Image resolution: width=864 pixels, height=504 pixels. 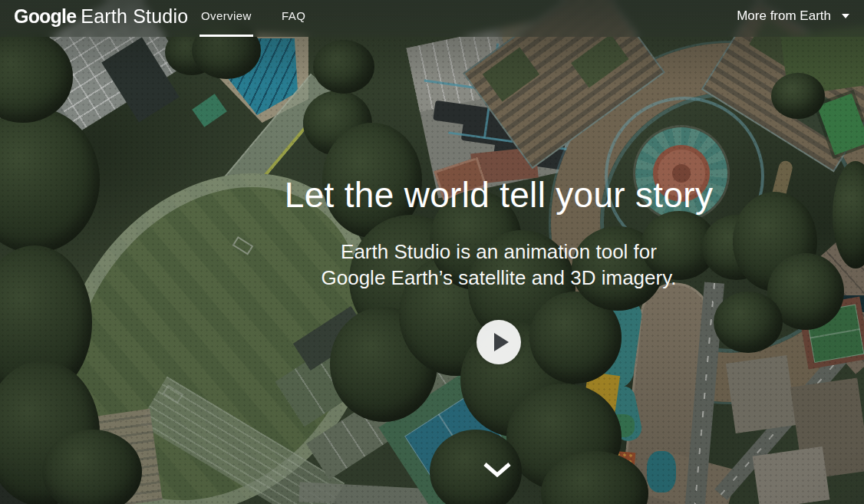 I want to click on play-icon, so click(x=502, y=342).